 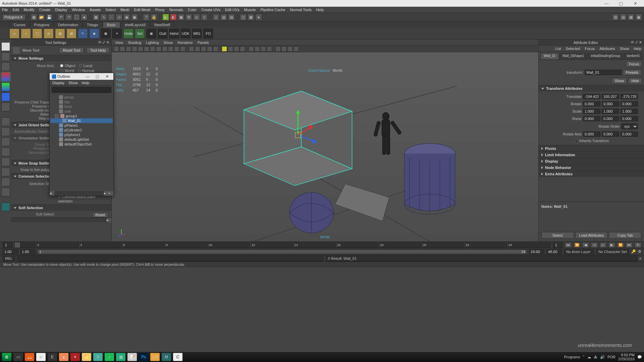 I want to click on wireframe-icon: ▦, so click(x=251, y=17).